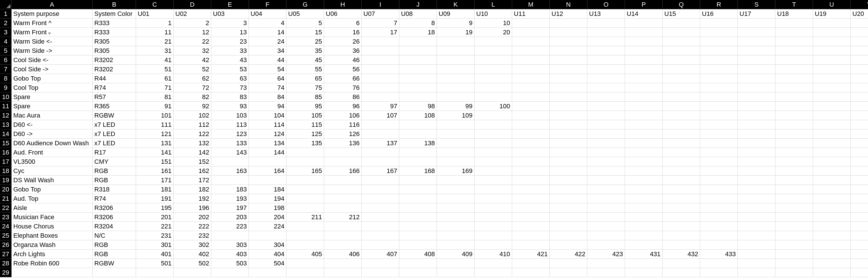 This screenshot has height=279, width=868. What do you see at coordinates (192, 5) in the screenshot?
I see `column-header-D: D` at bounding box center [192, 5].